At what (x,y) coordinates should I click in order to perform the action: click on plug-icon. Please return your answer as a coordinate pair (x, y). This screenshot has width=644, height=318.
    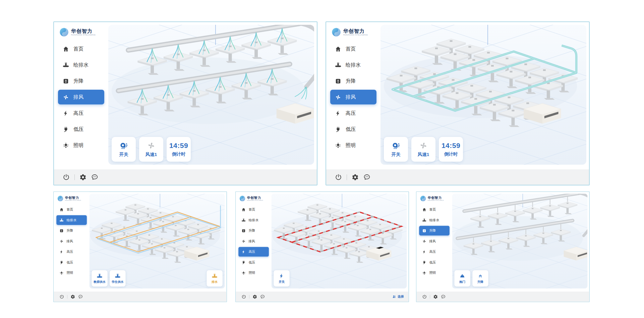
    Looking at the image, I should click on (66, 129).